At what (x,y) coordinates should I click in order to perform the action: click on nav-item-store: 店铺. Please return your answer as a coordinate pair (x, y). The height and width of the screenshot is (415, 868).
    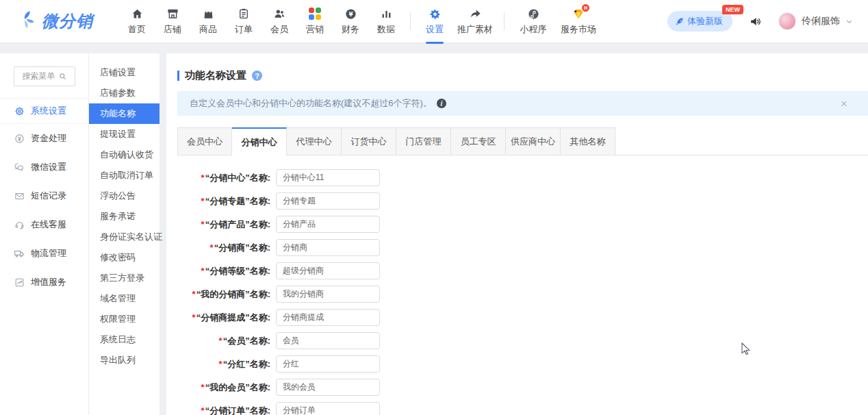
    Looking at the image, I should click on (173, 22).